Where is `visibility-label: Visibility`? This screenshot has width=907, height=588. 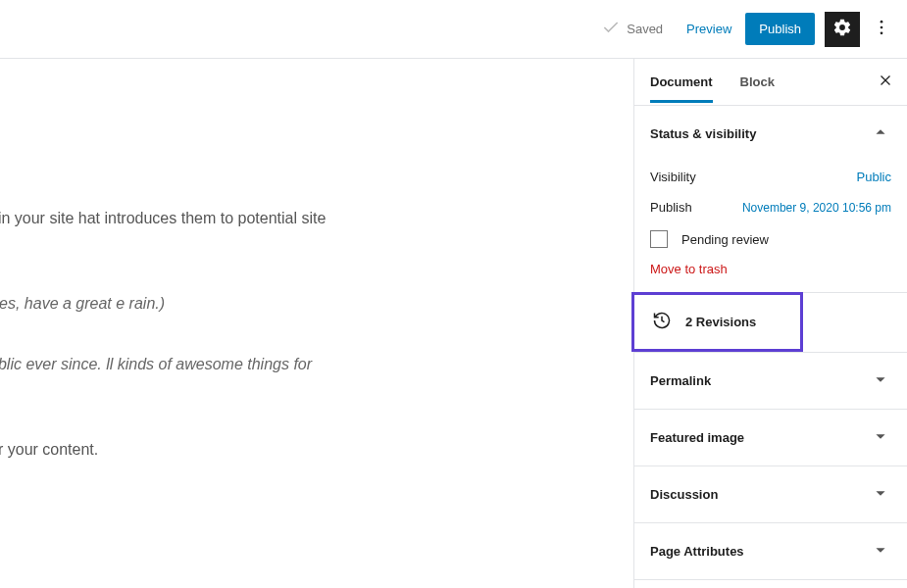 visibility-label: Visibility is located at coordinates (673, 176).